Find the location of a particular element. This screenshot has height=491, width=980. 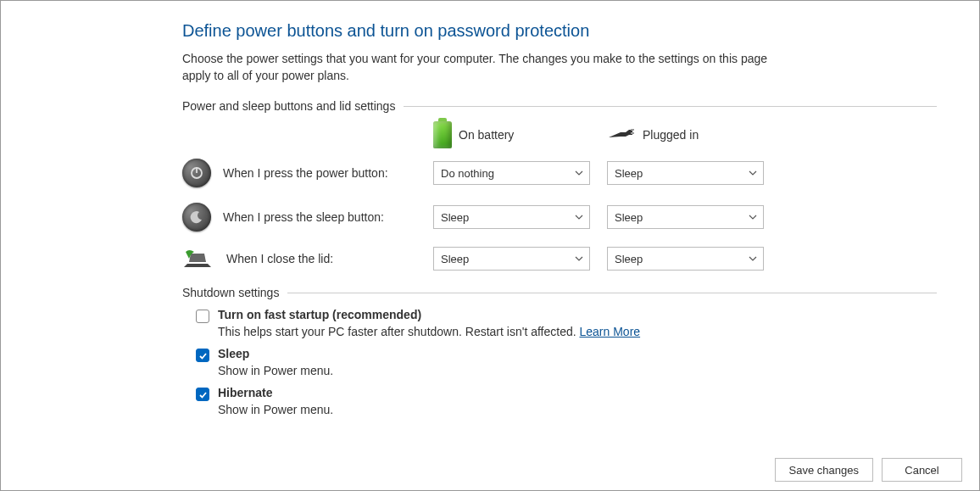

select-power-plugged-value: Sleep is located at coordinates (629, 173).